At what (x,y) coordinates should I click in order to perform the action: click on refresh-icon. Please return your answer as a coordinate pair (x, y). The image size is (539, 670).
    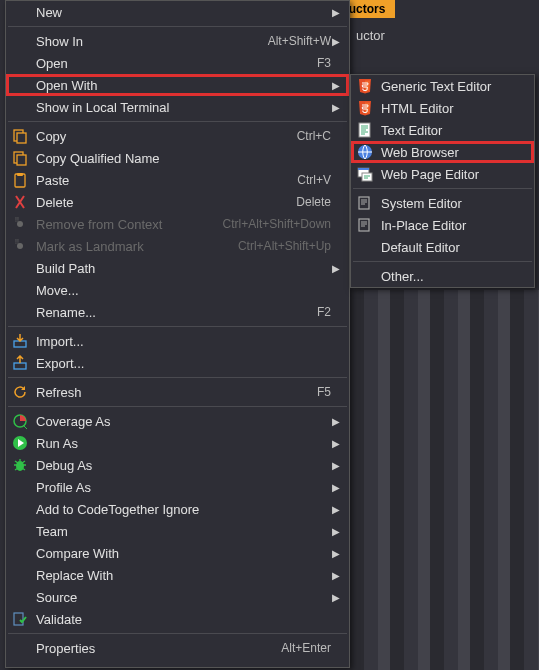
    Looking at the image, I should click on (20, 392).